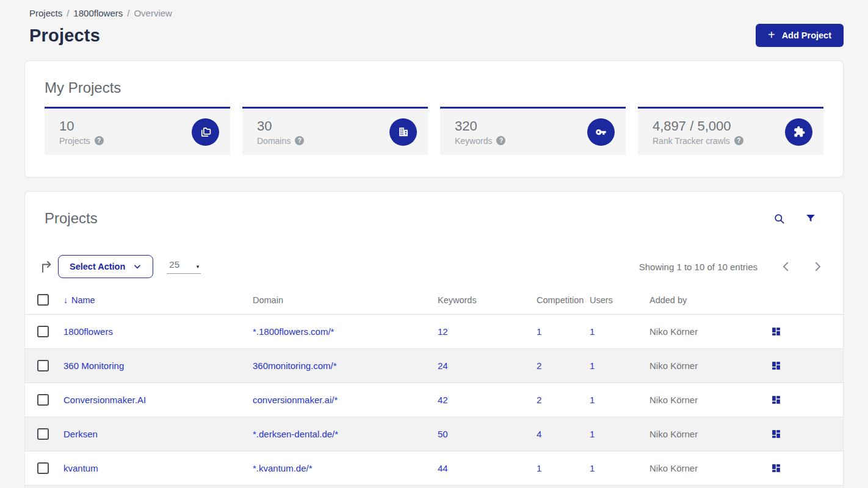  What do you see at coordinates (46, 13) in the screenshot?
I see `breadcrumb-projects: Projects` at bounding box center [46, 13].